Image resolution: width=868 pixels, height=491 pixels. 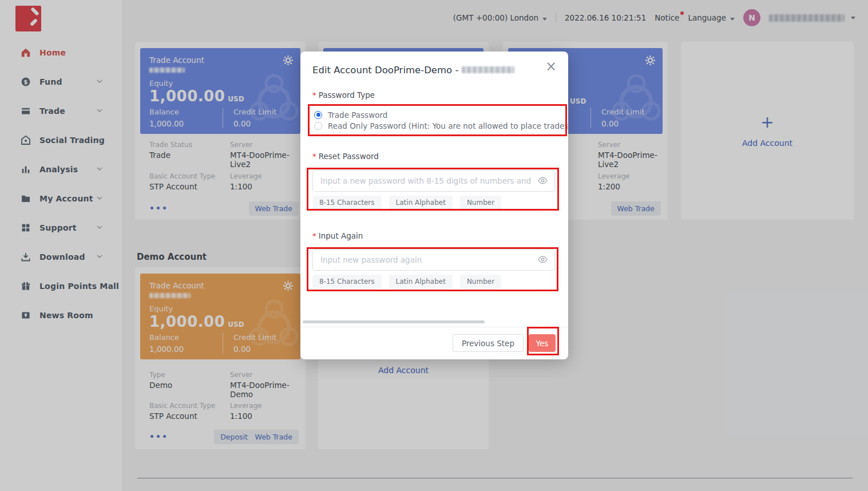 I want to click on close-icon: ×, so click(x=551, y=66).